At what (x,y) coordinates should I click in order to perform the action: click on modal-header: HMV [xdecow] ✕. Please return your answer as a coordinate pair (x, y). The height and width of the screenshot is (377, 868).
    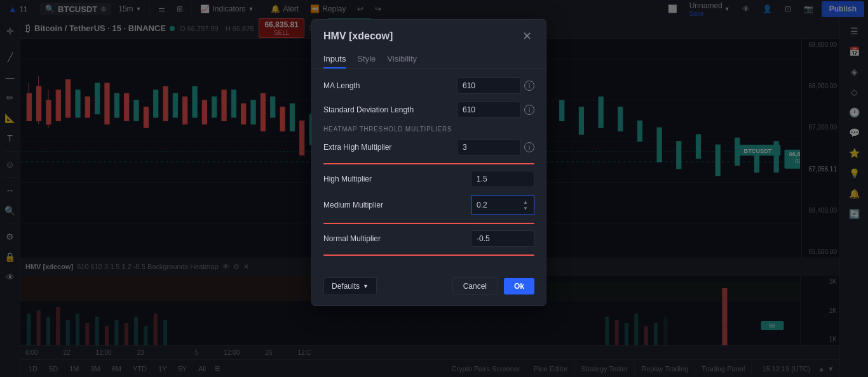
    Looking at the image, I should click on (429, 32).